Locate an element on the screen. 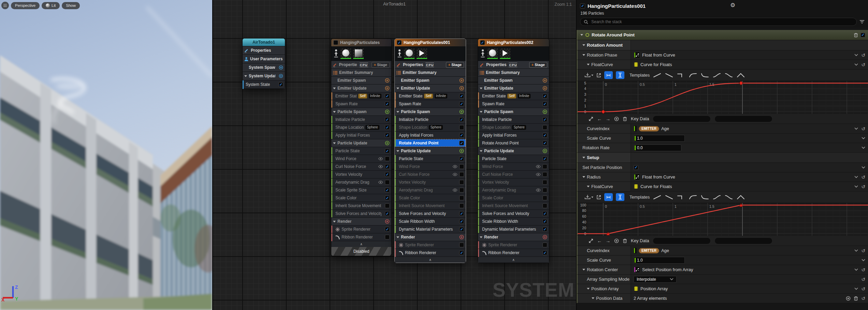  curve-template-5-icon is located at coordinates (705, 75).